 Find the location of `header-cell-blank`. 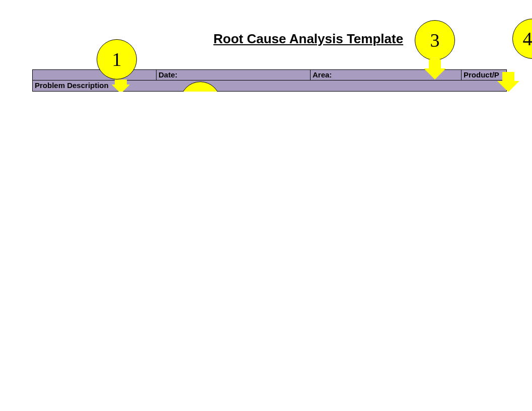

header-cell-blank is located at coordinates (95, 75).